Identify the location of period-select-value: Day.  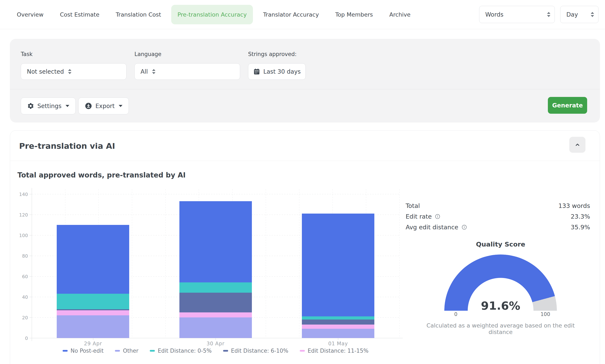
(577, 15).